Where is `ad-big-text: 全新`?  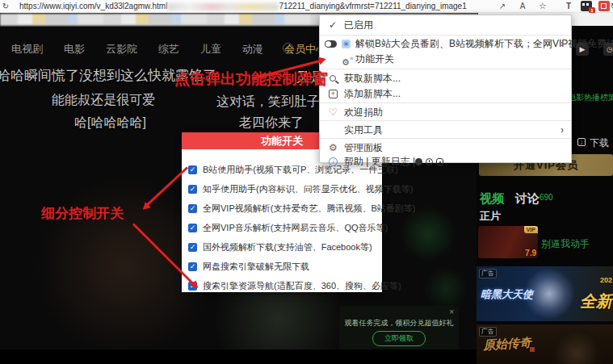 ad-big-text: 全新 is located at coordinates (596, 302).